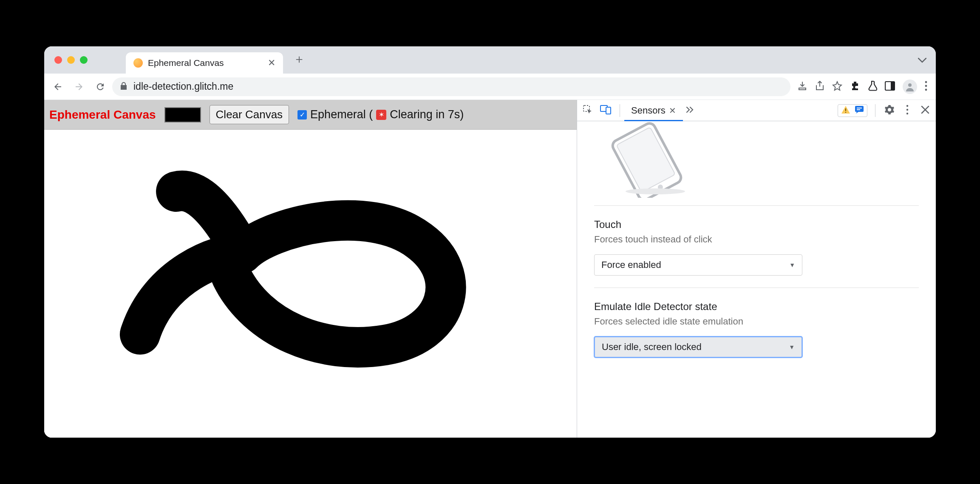  What do you see at coordinates (756, 247) in the screenshot?
I see `touch-section: Touch Forces touch instead of click Forc…` at bounding box center [756, 247].